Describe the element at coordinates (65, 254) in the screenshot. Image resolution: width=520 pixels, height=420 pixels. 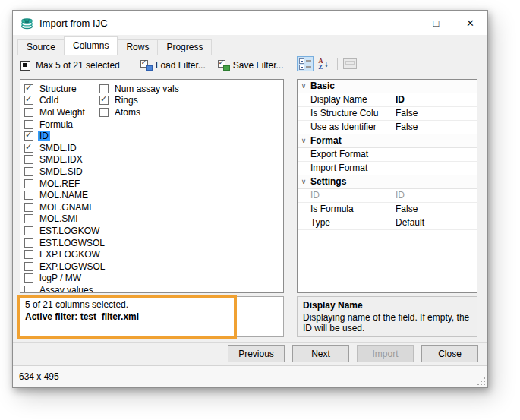
I see `column-list-item: EXP.LOGKOW` at that location.